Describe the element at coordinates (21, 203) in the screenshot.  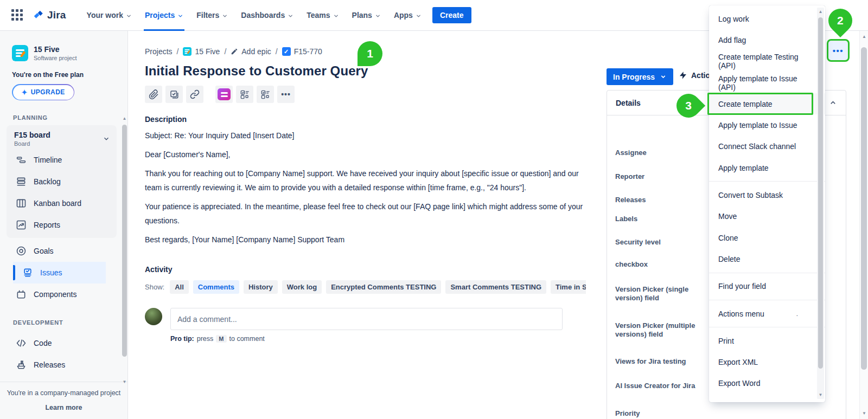
I see `kanban-icon` at that location.